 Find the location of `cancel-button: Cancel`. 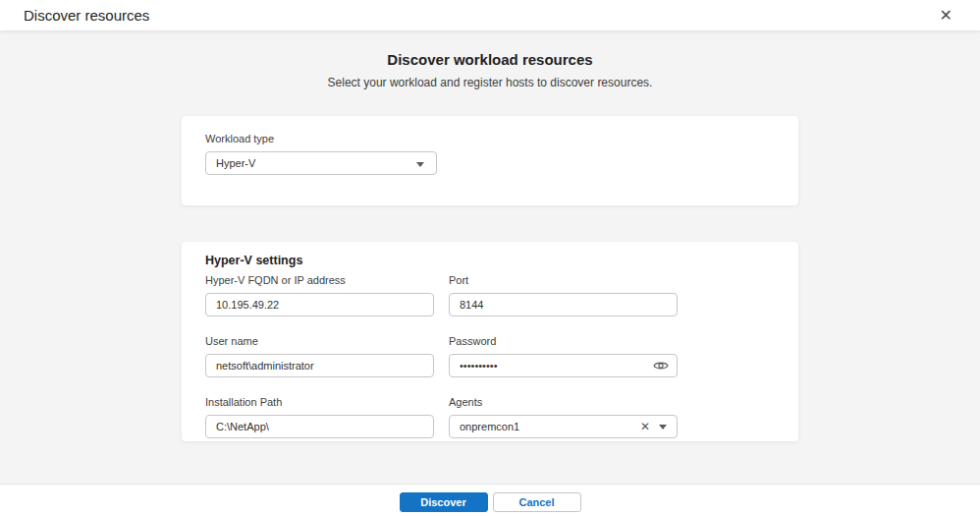

cancel-button: Cancel is located at coordinates (537, 502).